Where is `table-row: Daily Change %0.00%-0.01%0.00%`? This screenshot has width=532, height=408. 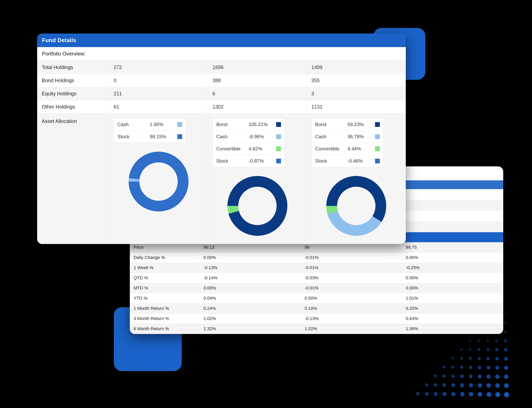 table-row: Daily Change %0.00%-0.01%0.00% is located at coordinates (317, 258).